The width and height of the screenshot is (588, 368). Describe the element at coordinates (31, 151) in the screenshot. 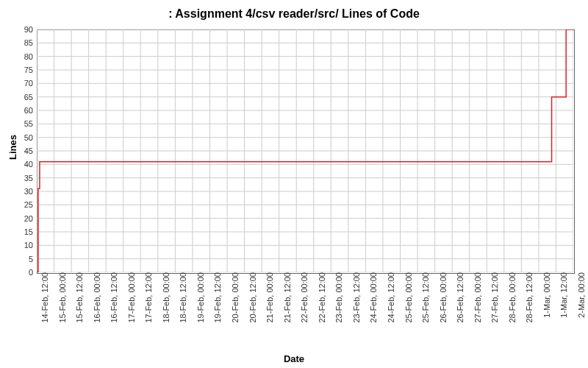

I see `y-tick-label: 45` at that location.